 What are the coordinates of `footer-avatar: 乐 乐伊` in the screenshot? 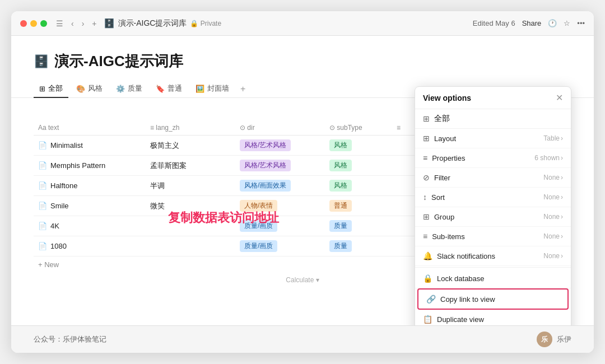 It's located at (554, 339).